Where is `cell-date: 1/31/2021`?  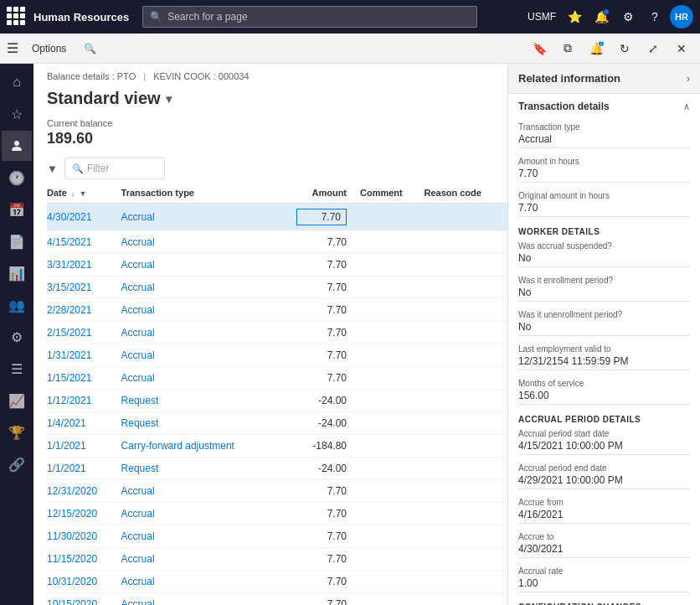
cell-date: 1/31/2021 is located at coordinates (84, 355).